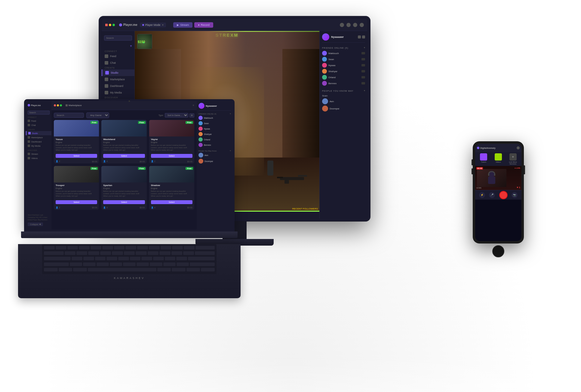  What do you see at coordinates (38, 121) in the screenshot?
I see `laptop-feed: Feed` at bounding box center [38, 121].